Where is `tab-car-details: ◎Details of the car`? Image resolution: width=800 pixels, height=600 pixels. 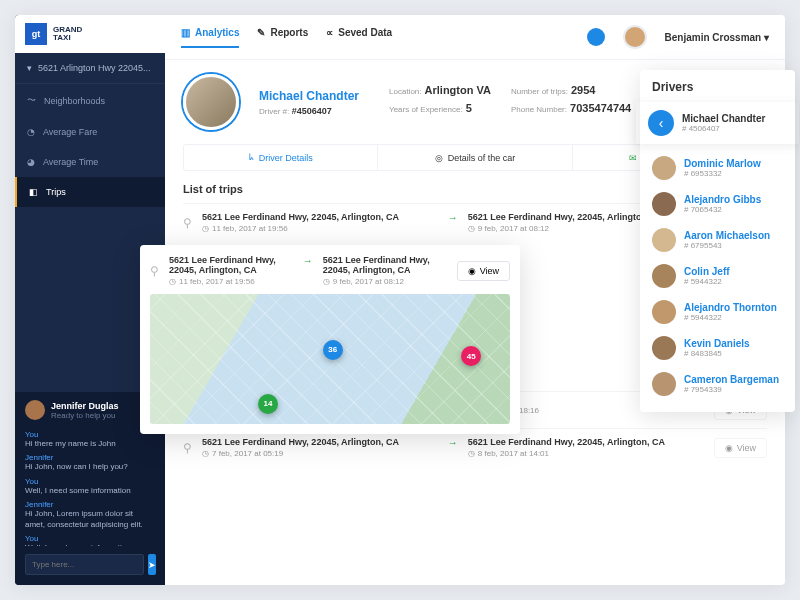
tab-car-details: ◎Details of the car is located at coordinates (475, 158).